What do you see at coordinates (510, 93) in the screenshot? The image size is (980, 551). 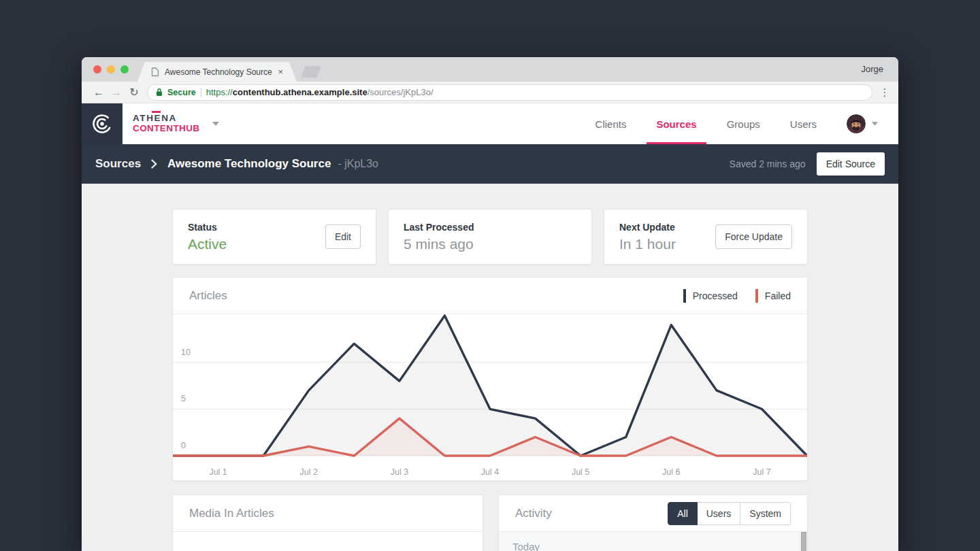 I see `address-bar: Secure https://contenthub.athena.example…` at bounding box center [510, 93].